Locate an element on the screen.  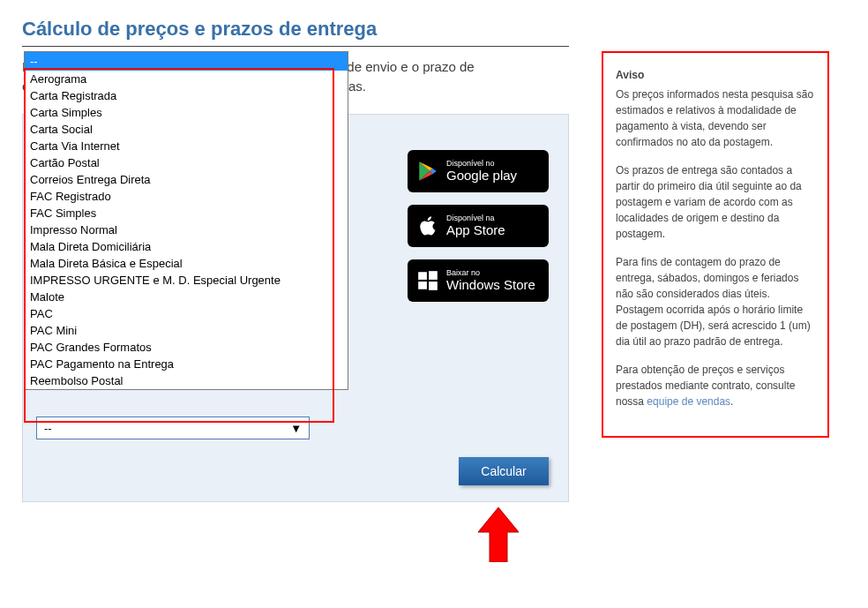
second-select-wrap: -- ▼ is located at coordinates (173, 428).